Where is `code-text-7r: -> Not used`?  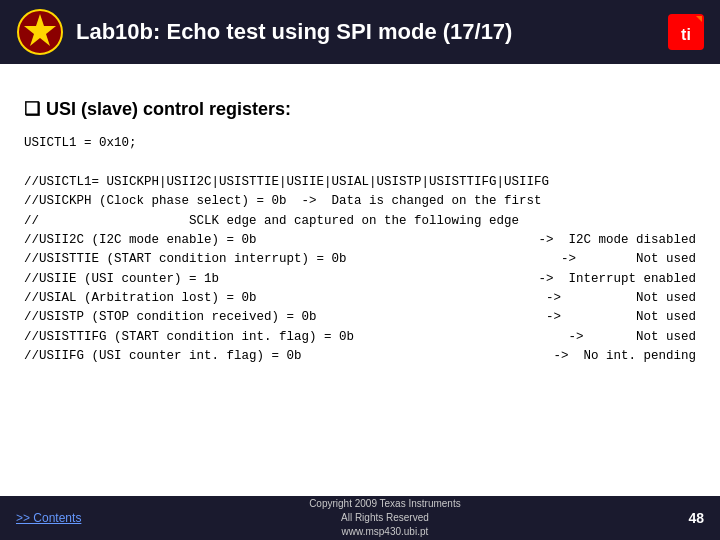
code-text-7r: -> Not used is located at coordinates (628, 260).